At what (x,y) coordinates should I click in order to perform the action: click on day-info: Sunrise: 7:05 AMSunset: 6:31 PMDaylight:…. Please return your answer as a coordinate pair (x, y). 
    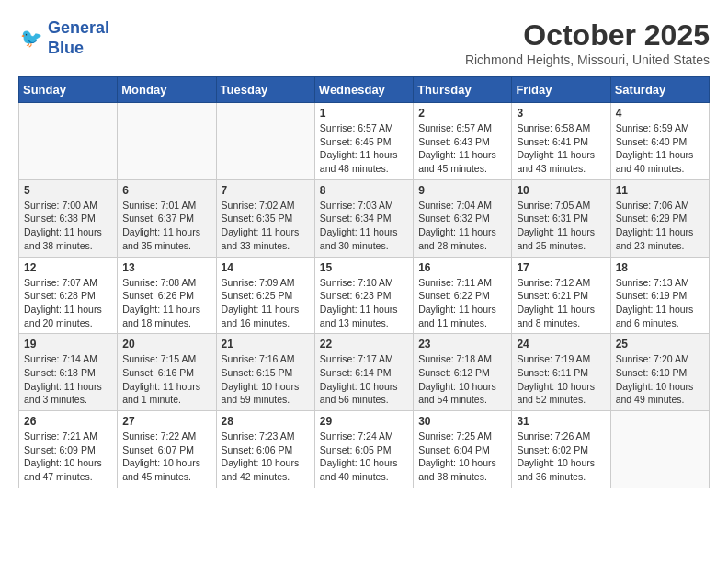
    Looking at the image, I should click on (561, 226).